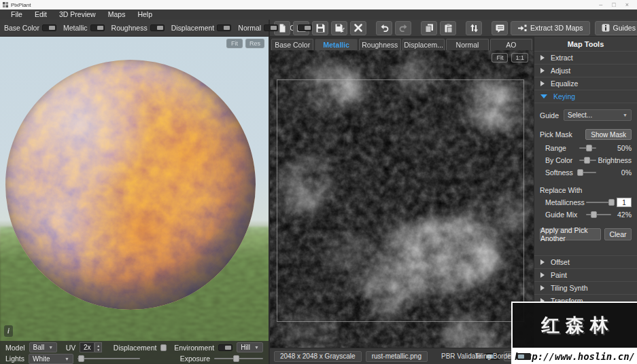 The width and height of the screenshot is (637, 364). Describe the element at coordinates (627, 5) in the screenshot. I see `close-button: ×` at that location.